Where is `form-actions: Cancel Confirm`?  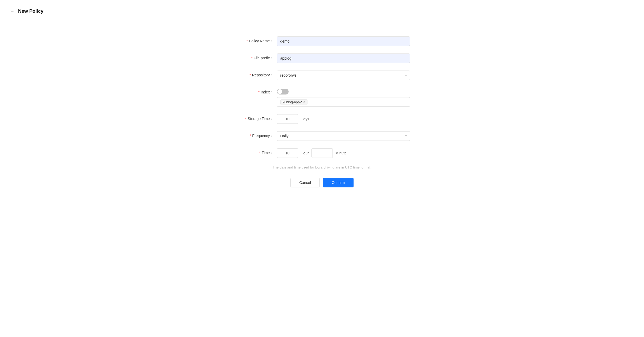 form-actions: Cancel Confirm is located at coordinates (322, 183).